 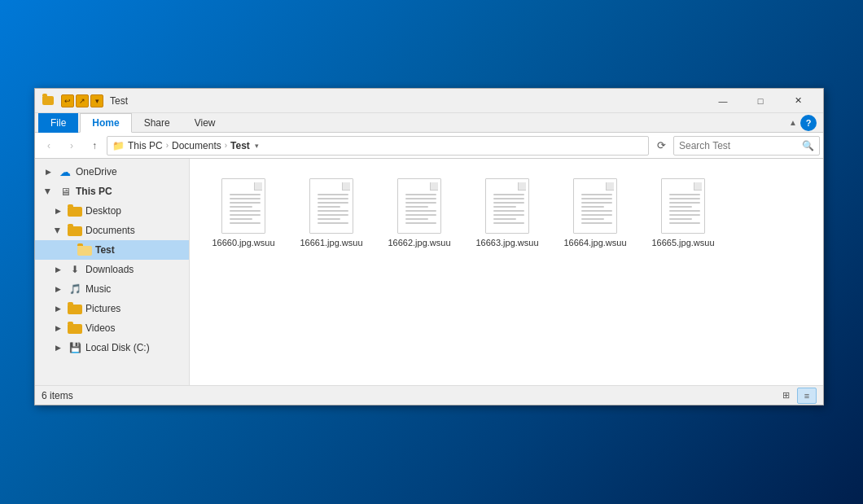 I want to click on up-button: ↑, so click(x=94, y=146).